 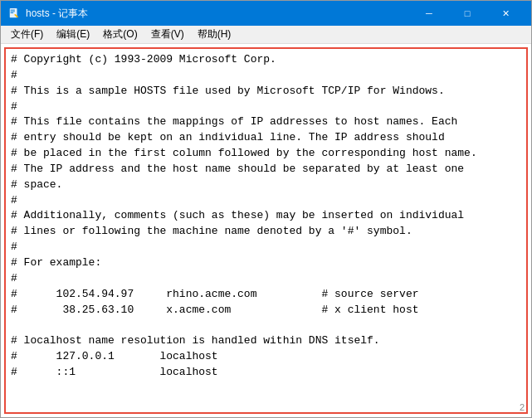 I want to click on close-button: ✕, so click(x=505, y=13).